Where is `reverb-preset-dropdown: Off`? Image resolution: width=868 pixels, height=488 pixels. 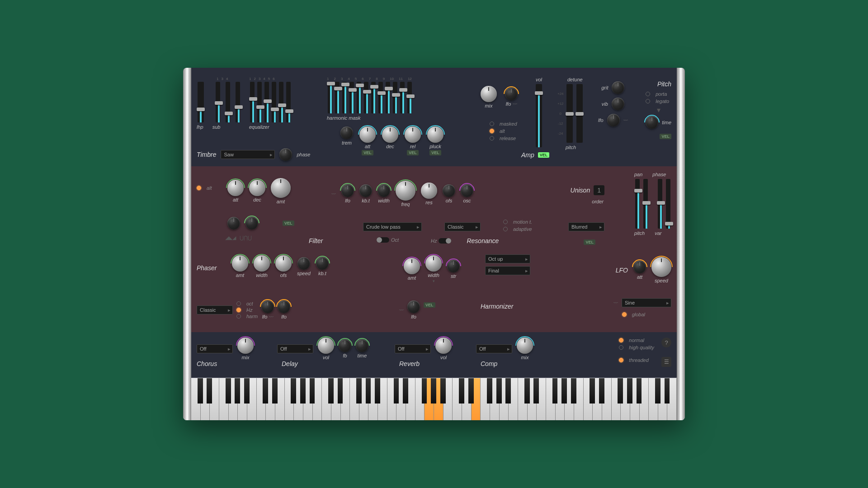 reverb-preset-dropdown: Off is located at coordinates (413, 349).